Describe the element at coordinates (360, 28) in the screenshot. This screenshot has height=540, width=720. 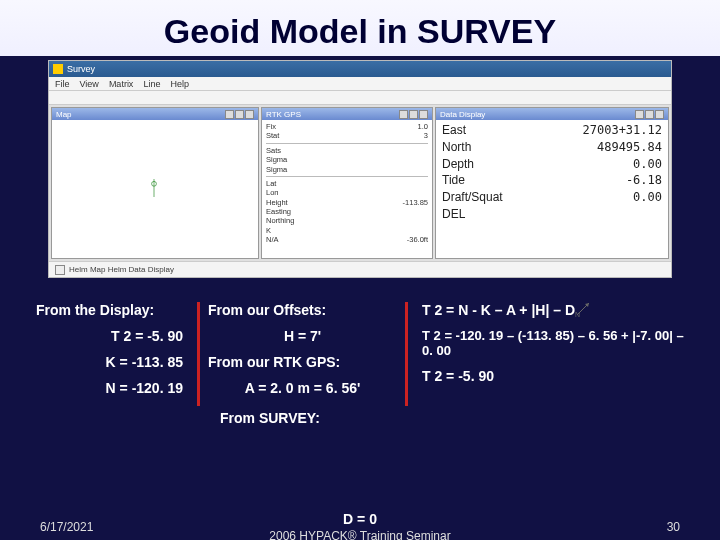
I see `slide-title: Geoid Model in SURVEY` at that location.